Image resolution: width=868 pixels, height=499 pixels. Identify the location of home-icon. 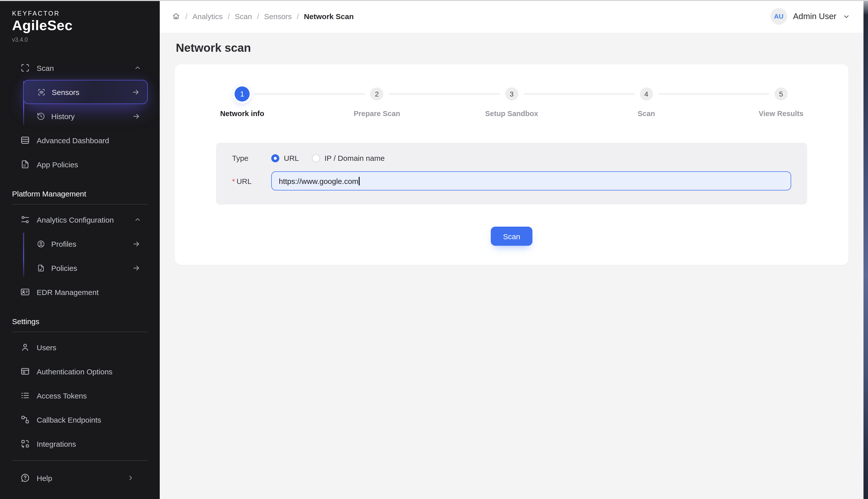
(176, 16).